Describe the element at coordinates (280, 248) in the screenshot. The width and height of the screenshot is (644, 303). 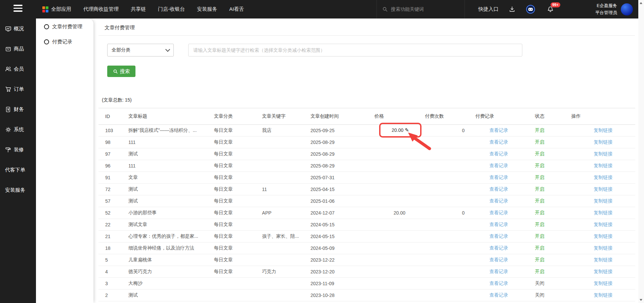
I see `article-keyword-cell` at that location.